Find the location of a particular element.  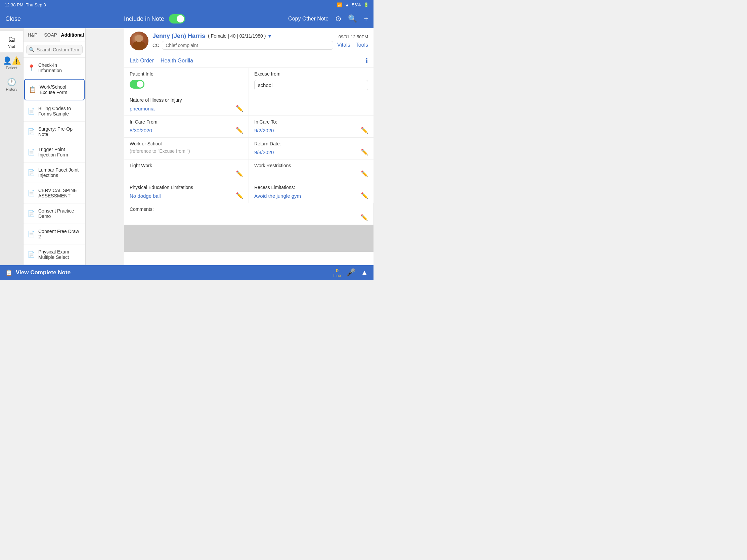

history-icon: 🕐 is located at coordinates (11, 82).